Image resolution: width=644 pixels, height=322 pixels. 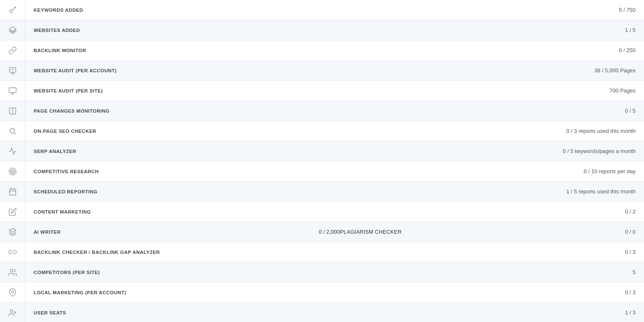 What do you see at coordinates (601, 192) in the screenshot?
I see `row-value: 1 / 5 reports used this month` at bounding box center [601, 192].